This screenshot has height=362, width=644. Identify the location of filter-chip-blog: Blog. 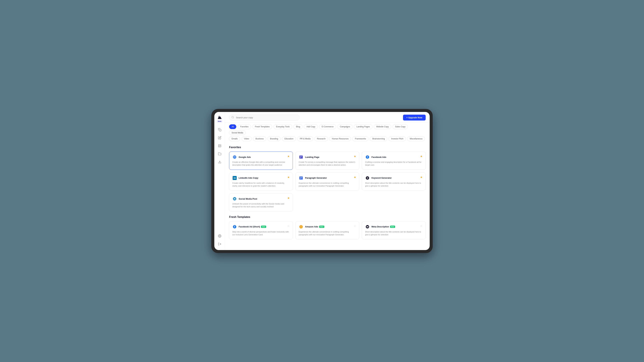
(298, 127).